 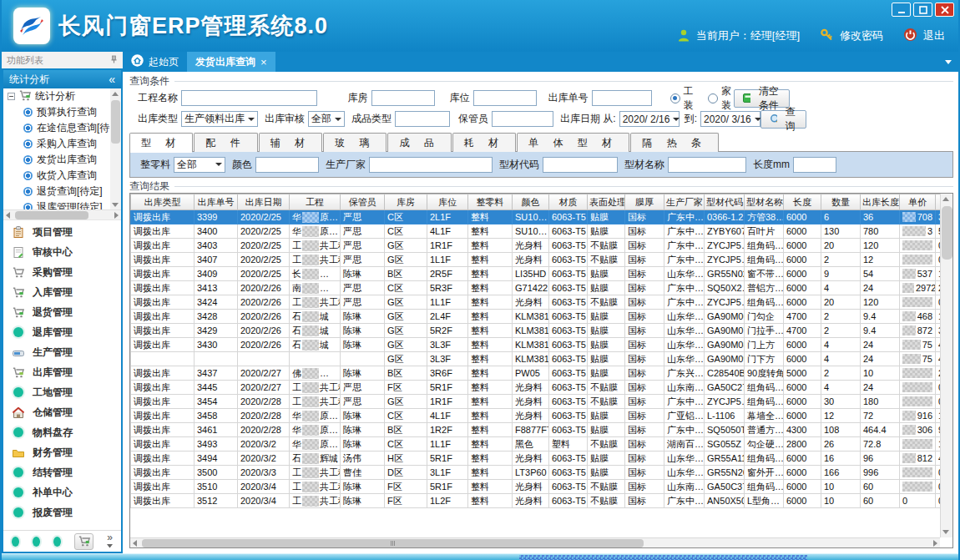 What do you see at coordinates (543, 346) in the screenshot?
I see `table-row: 调拨出库34302020/2/26石城陈琳G区3L3F整料KLM38176063…` at bounding box center [543, 346].